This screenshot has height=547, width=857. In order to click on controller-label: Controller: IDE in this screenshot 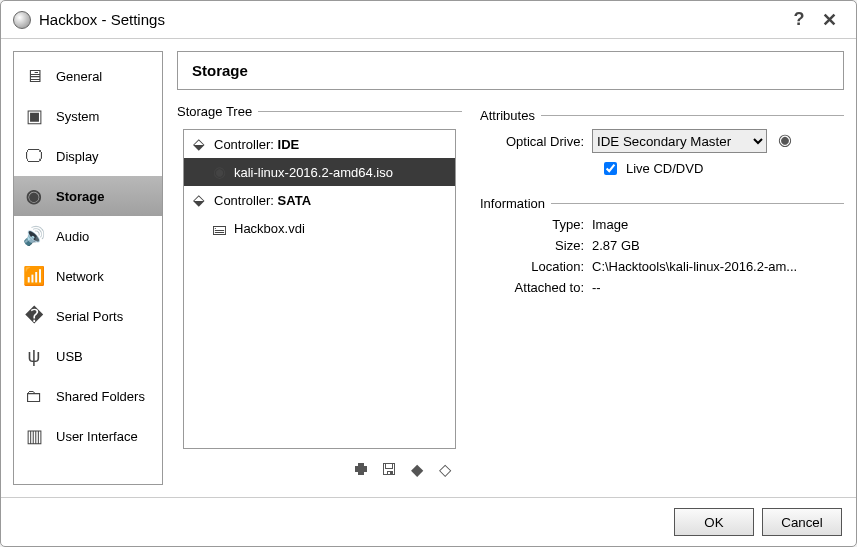, I will do `click(256, 144)`.